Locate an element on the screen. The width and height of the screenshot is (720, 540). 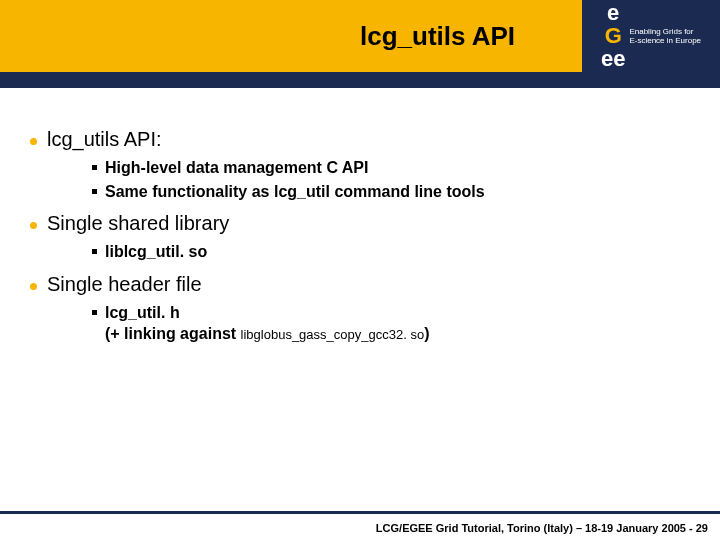
list-item: High-level data management C API is located at coordinates (396, 168).